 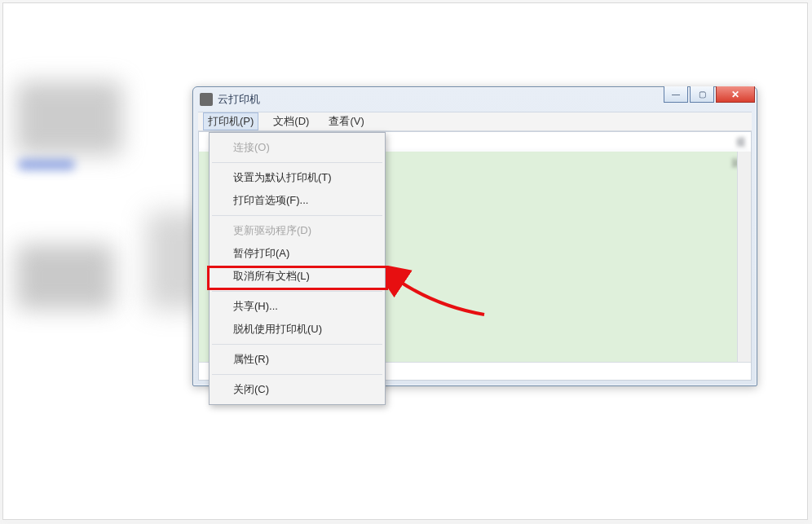 I want to click on col-submitted: 提, so click(x=732, y=142).